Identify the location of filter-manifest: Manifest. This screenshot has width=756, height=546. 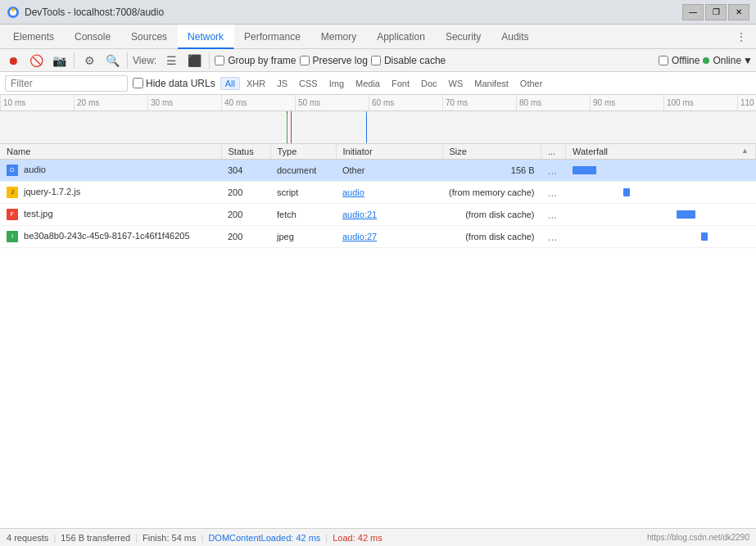
(491, 83).